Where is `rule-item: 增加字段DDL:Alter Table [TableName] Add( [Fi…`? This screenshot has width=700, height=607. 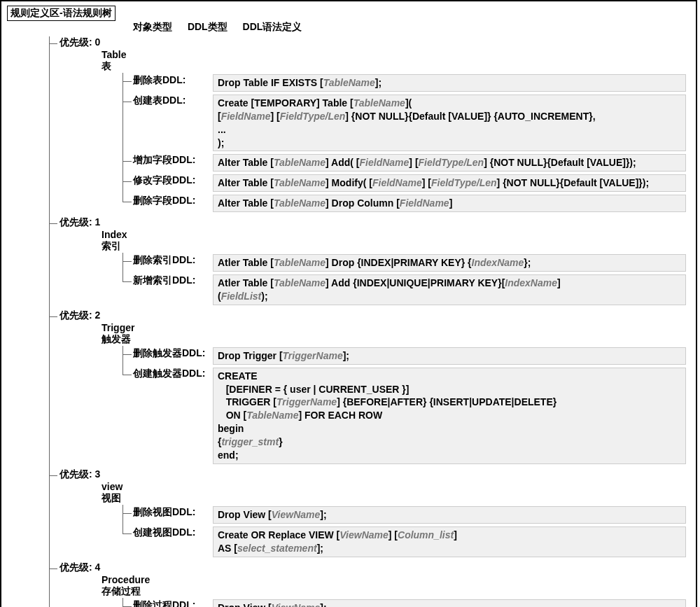
rule-item: 增加字段DDL:Alter Table [TableName] Add( [Fi… is located at coordinates (407, 162).